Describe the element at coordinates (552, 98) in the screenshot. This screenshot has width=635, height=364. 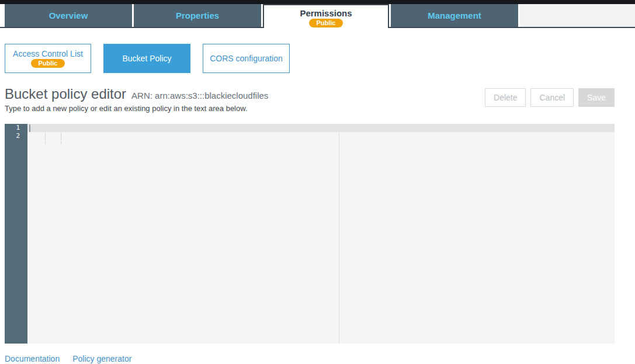
I see `cancel-button: Cancel` at that location.